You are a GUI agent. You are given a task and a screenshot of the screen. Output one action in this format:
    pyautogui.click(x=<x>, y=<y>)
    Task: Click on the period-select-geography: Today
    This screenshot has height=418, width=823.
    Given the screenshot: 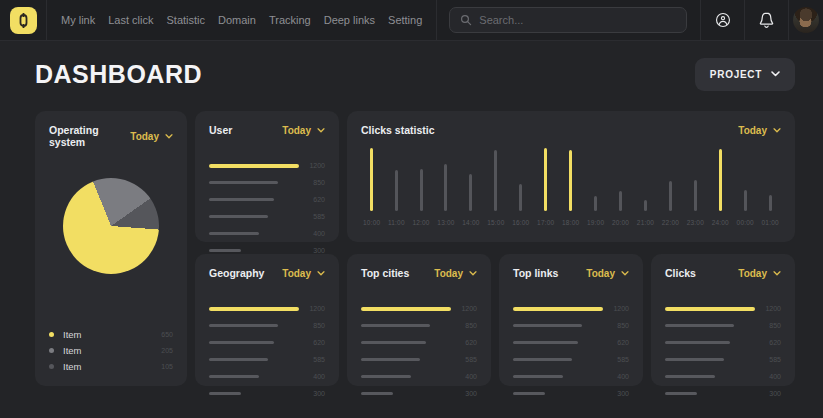 What is the action you would take?
    pyautogui.click(x=304, y=274)
    